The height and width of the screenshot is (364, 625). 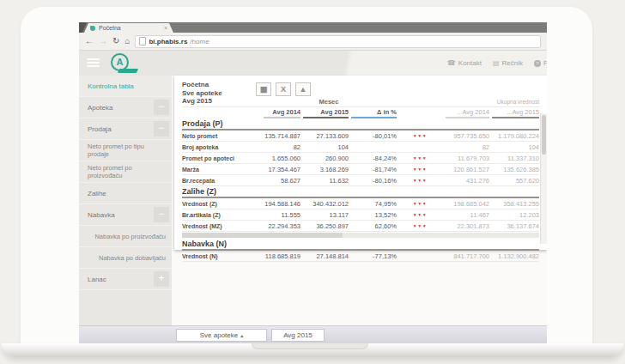 What do you see at coordinates (373, 113) in the screenshot?
I see `column-header-3: Δ in %` at bounding box center [373, 113].